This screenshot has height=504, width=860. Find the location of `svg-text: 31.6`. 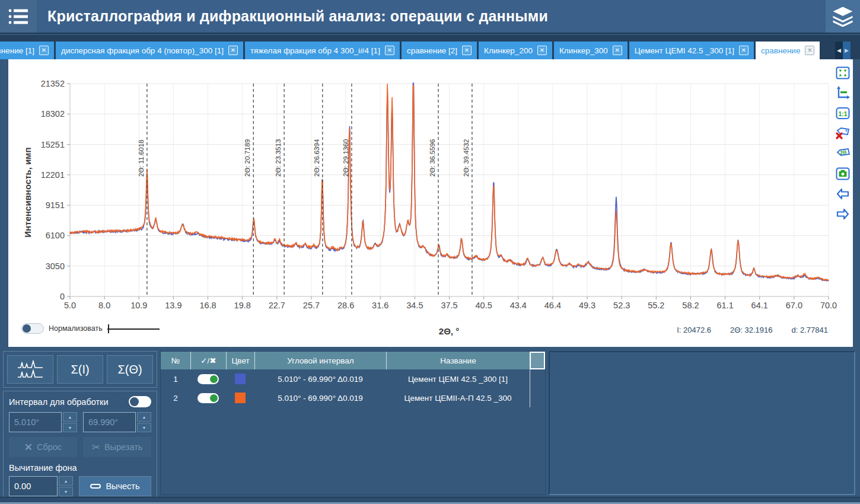

svg-text: 31.6 is located at coordinates (380, 305).